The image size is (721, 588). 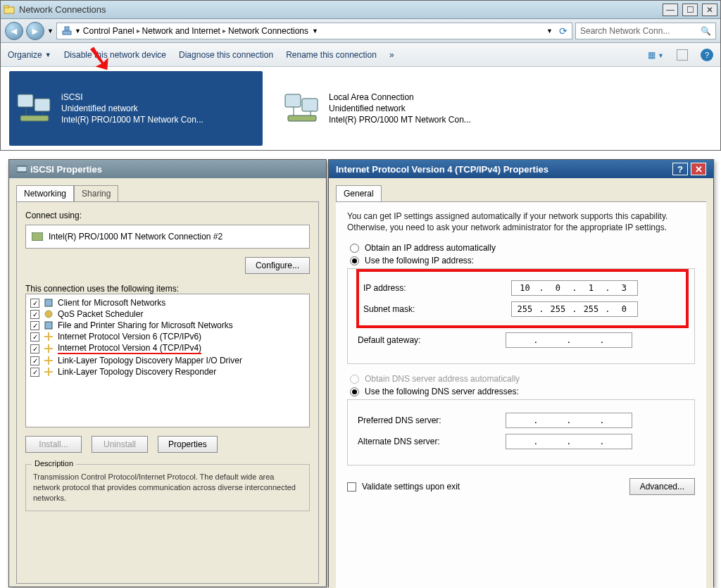 What do you see at coordinates (96, 193) in the screenshot?
I see `tab-sharing: Sharing` at bounding box center [96, 193].